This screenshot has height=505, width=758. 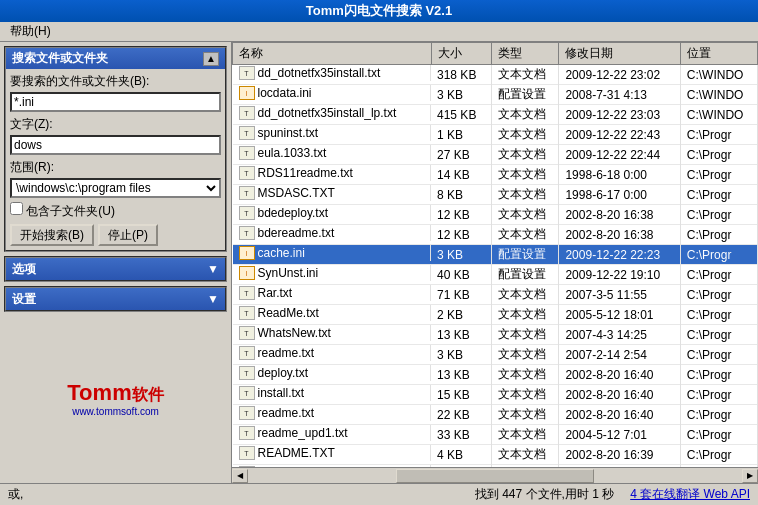 What do you see at coordinates (115, 392) in the screenshot?
I see `logo-text: Tomm软件` at bounding box center [115, 392].